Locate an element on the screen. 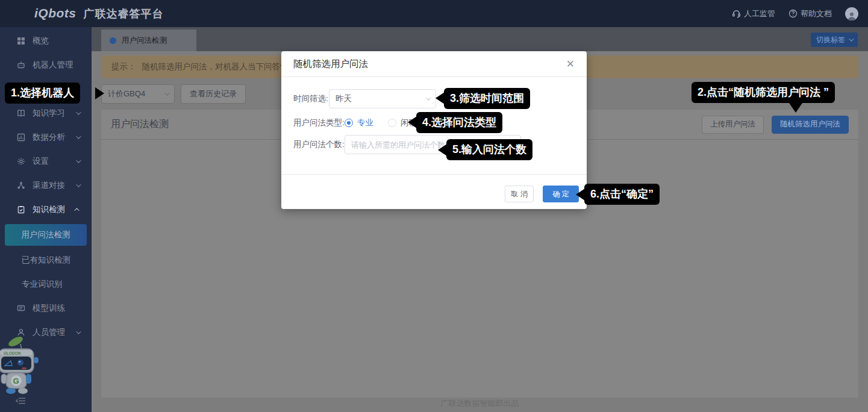 The height and width of the screenshot is (412, 868). chevron-up-icon is located at coordinates (76, 210).